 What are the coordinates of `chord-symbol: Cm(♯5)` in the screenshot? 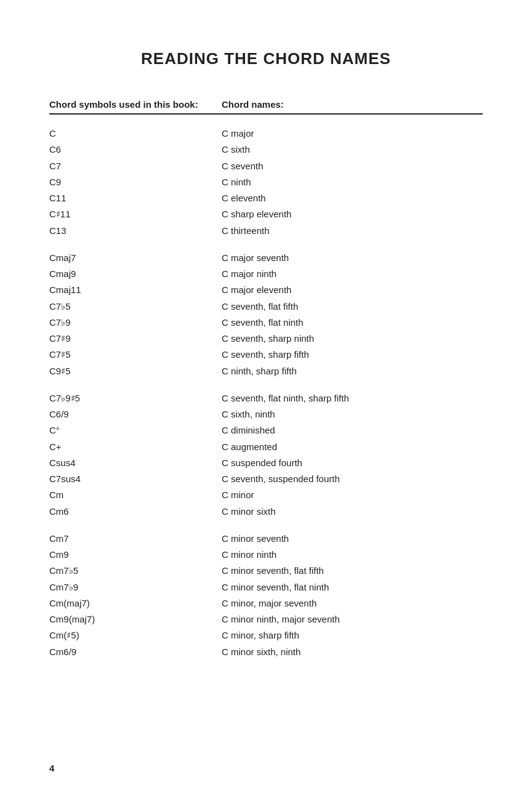 It's located at (135, 635).